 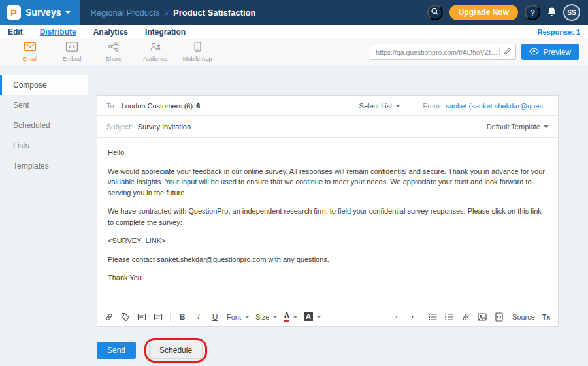 I want to click on ordered-list-icon, so click(x=433, y=317).